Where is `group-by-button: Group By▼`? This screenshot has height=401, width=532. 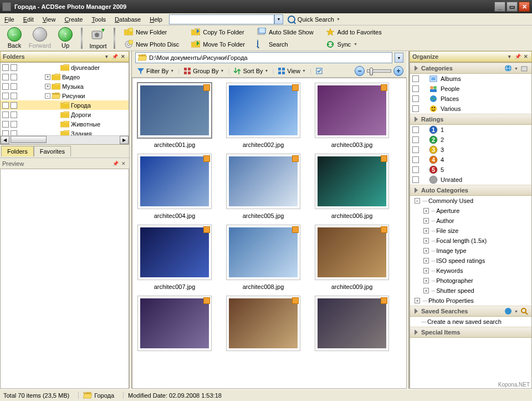 group-by-button: Group By▼ is located at coordinates (204, 71).